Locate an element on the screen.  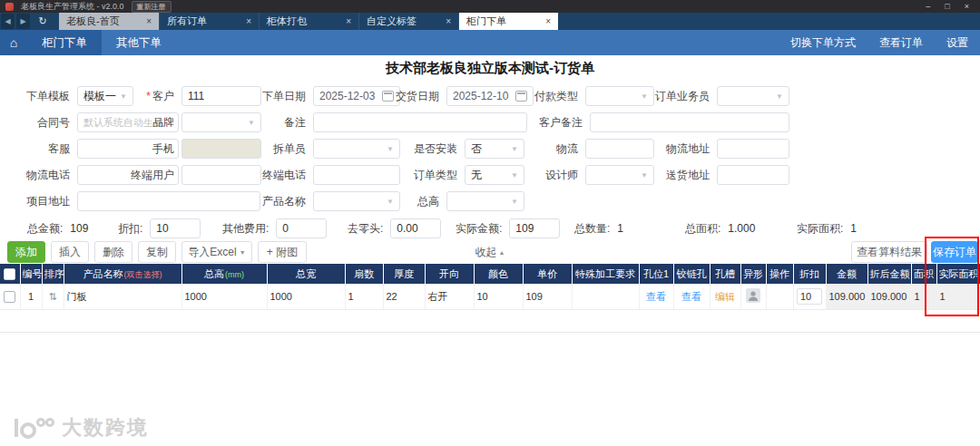
page-title: 技术部老板良独立版本测试-订货单 is located at coordinates (490, 69).